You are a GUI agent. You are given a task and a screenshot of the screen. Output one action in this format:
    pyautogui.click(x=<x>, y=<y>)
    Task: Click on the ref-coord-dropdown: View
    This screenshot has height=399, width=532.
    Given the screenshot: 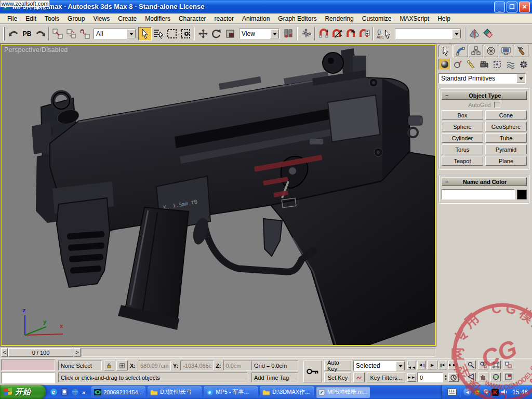 What is the action you would take?
    pyautogui.click(x=259, y=34)
    